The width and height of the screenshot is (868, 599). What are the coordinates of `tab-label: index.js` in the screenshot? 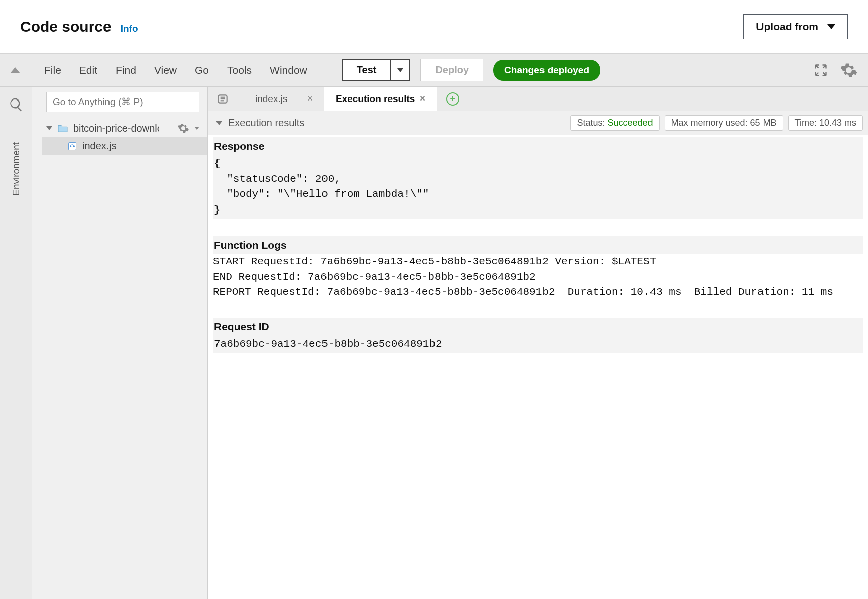 It's located at (271, 99).